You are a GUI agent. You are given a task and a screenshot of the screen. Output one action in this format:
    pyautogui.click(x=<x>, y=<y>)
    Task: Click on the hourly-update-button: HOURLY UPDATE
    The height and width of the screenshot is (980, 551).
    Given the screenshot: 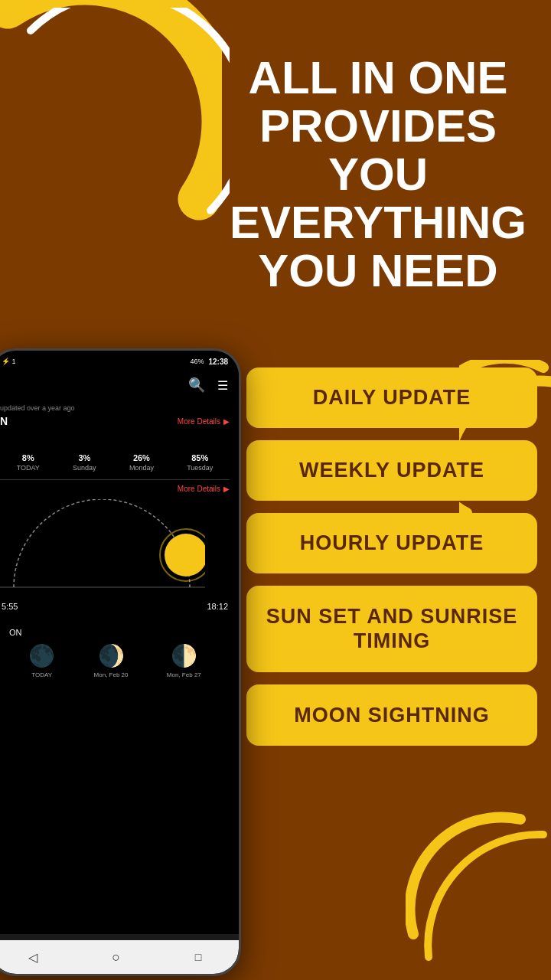 What is the action you would take?
    pyautogui.click(x=392, y=544)
    